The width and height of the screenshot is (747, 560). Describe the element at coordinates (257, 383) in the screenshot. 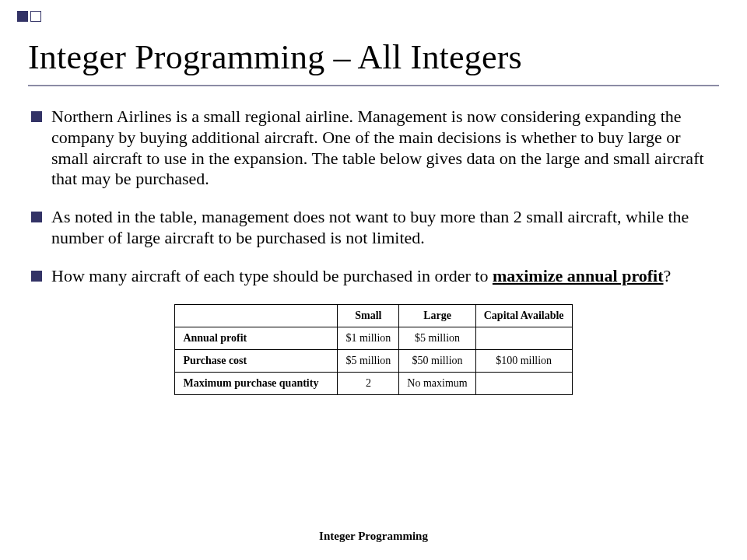

I see `table-row-label: Maximum purchase quantity` at that location.